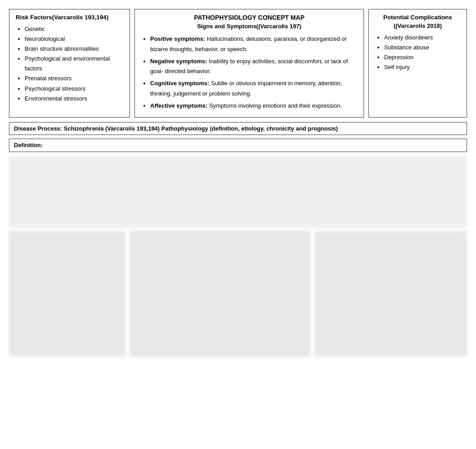  What do you see at coordinates (177, 39) in the screenshot?
I see `symptom-positive-label: Positive symptoms:` at bounding box center [177, 39].